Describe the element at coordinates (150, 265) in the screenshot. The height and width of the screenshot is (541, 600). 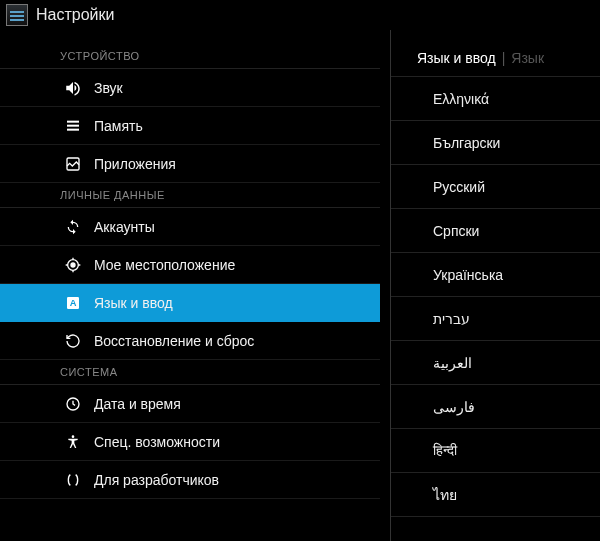
I see `nav-label: Мое местоположение` at that location.